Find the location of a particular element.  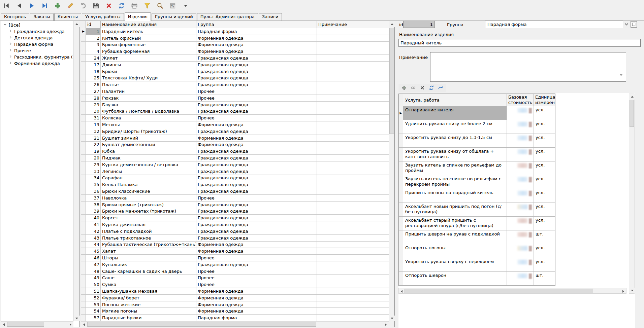

cell-id: 47 is located at coordinates (93, 264).